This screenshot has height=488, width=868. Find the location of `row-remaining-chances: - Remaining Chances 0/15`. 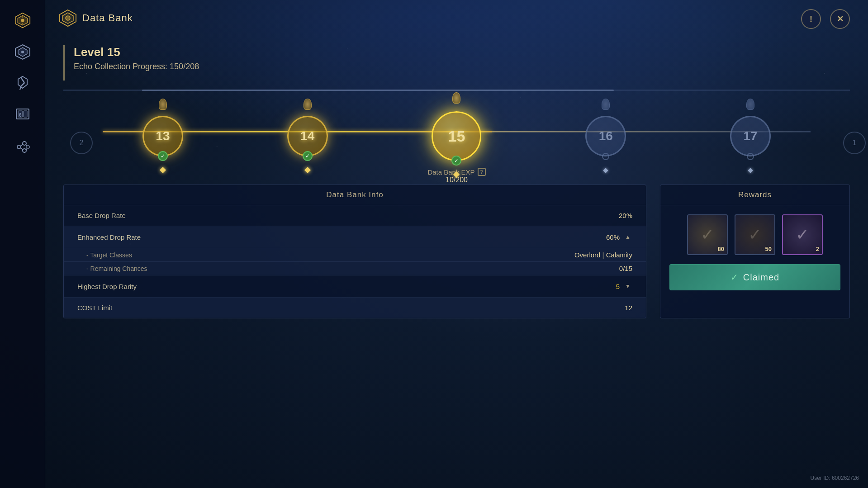

row-remaining-chances: - Remaining Chances 0/15 is located at coordinates (355, 269).